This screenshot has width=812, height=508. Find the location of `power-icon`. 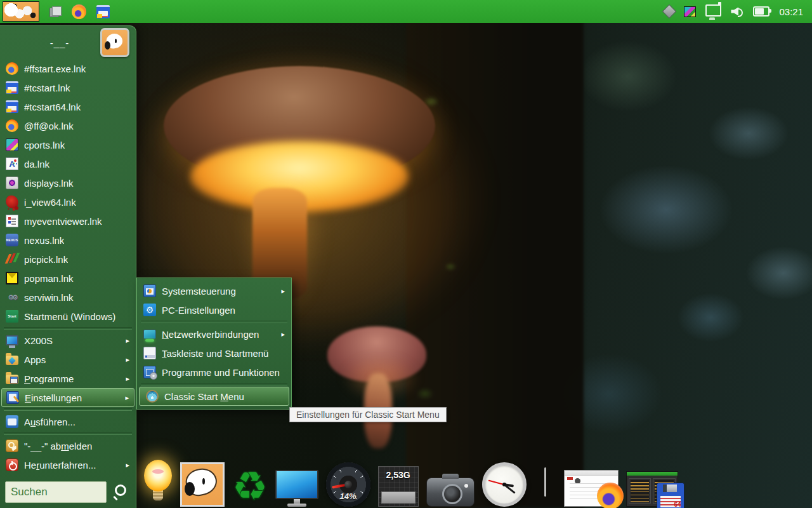

power-icon is located at coordinates (12, 465).